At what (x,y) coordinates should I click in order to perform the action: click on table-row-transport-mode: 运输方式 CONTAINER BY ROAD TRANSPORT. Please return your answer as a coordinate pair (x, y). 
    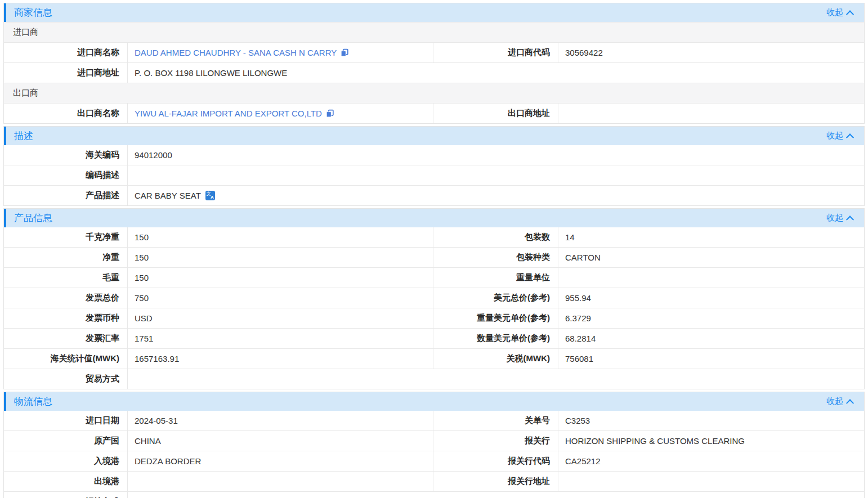
    Looking at the image, I should click on (434, 495).